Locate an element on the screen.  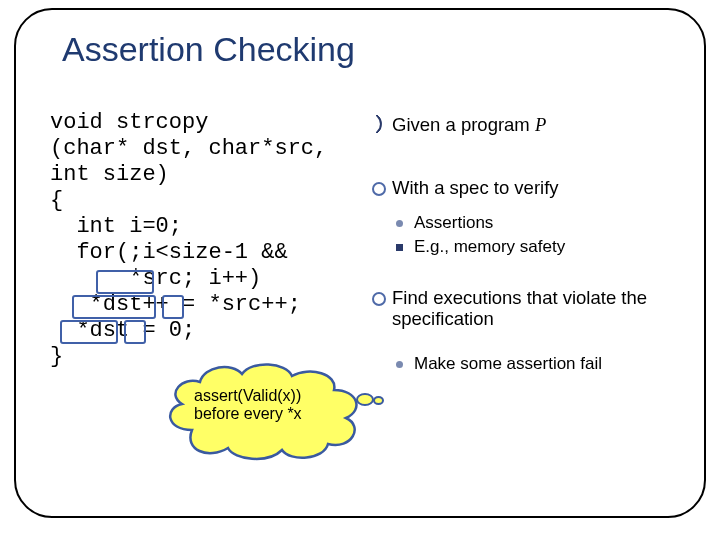
code-line: { is located at coordinates (56, 200).